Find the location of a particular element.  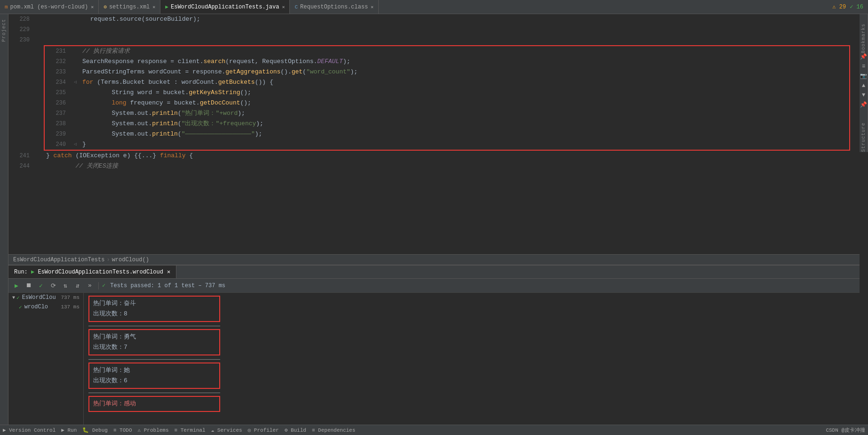

line-num-241: 241 is located at coordinates (22, 156).